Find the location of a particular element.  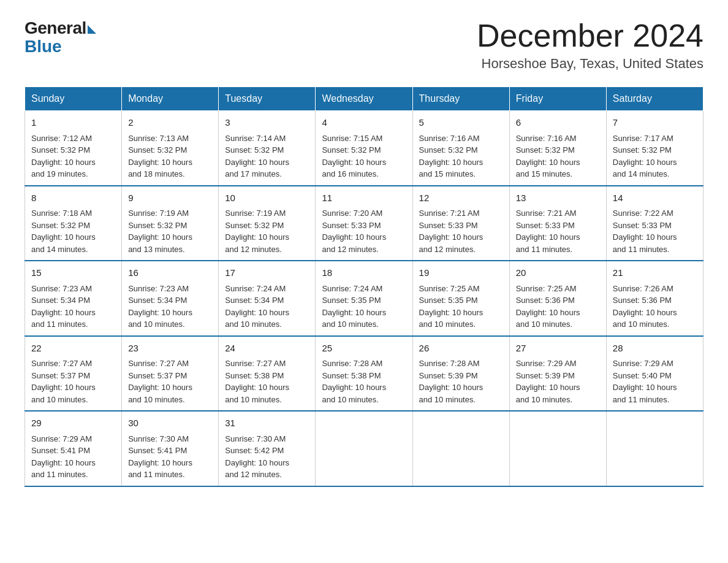

day-info: Sunrise: 7:27 AMSunset: 5:38 PMDaylight:… is located at coordinates (267, 381).